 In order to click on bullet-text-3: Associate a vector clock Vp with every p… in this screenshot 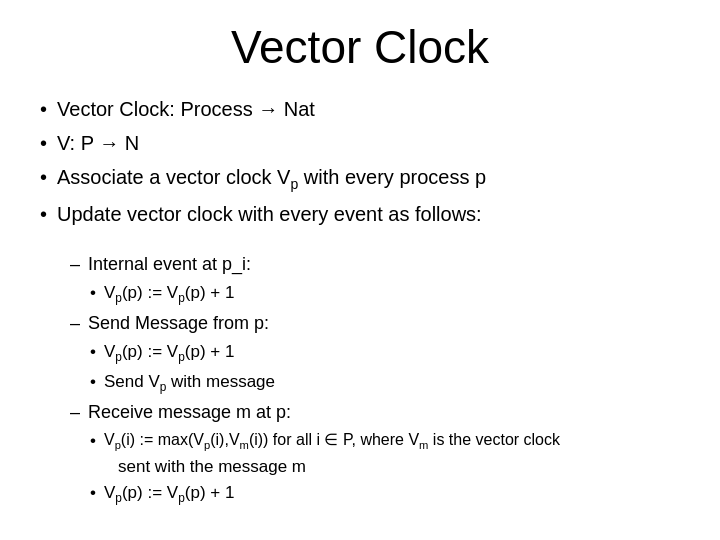, I will do `click(272, 178)`.